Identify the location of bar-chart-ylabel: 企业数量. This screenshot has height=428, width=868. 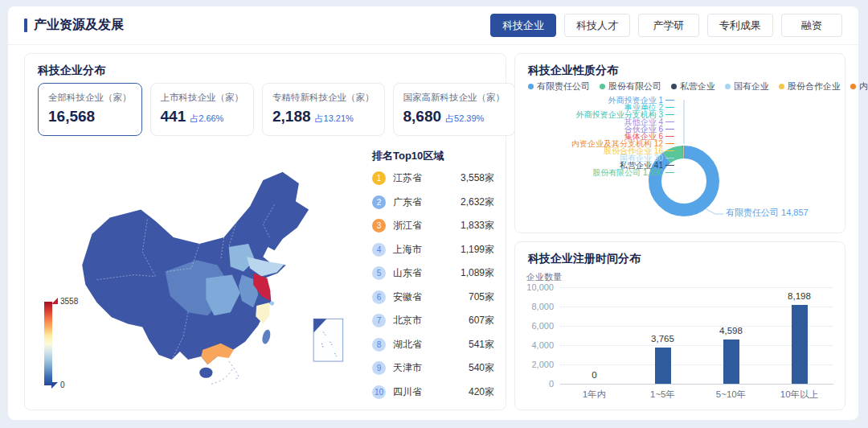
(544, 277).